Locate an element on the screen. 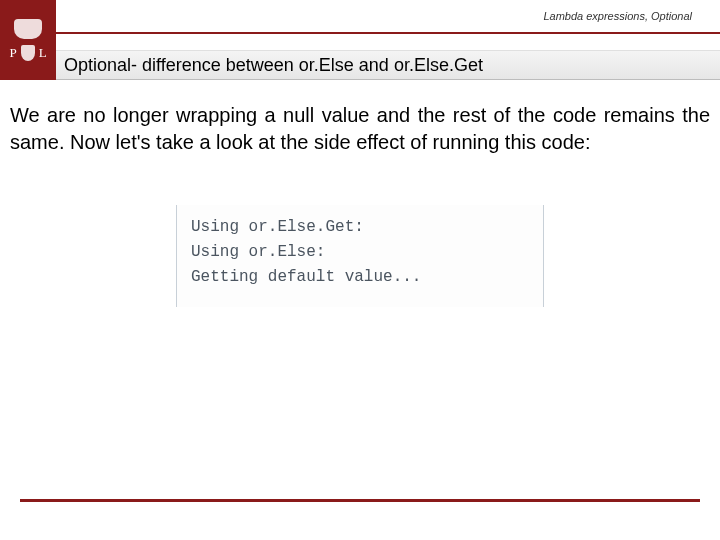 Image resolution: width=720 pixels, height=540 pixels. code-output-block: Using or.Else.Get: Using or.Else: Gettin… is located at coordinates (360, 256).